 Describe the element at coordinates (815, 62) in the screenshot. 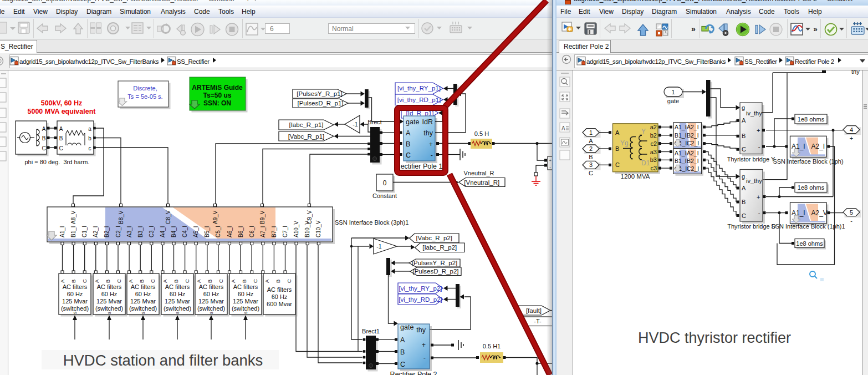

I see `svg-text: Rectifier Pole 2` at that location.